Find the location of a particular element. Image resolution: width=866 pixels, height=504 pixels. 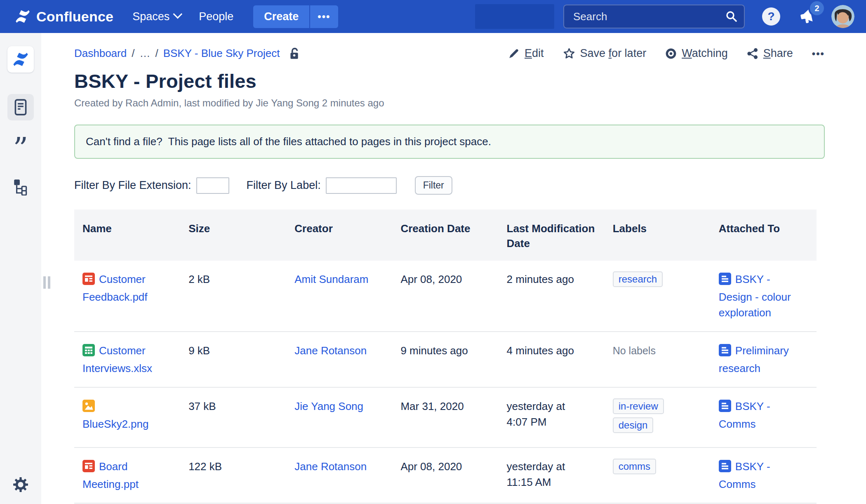

sidebar-pages-button is located at coordinates (21, 107).